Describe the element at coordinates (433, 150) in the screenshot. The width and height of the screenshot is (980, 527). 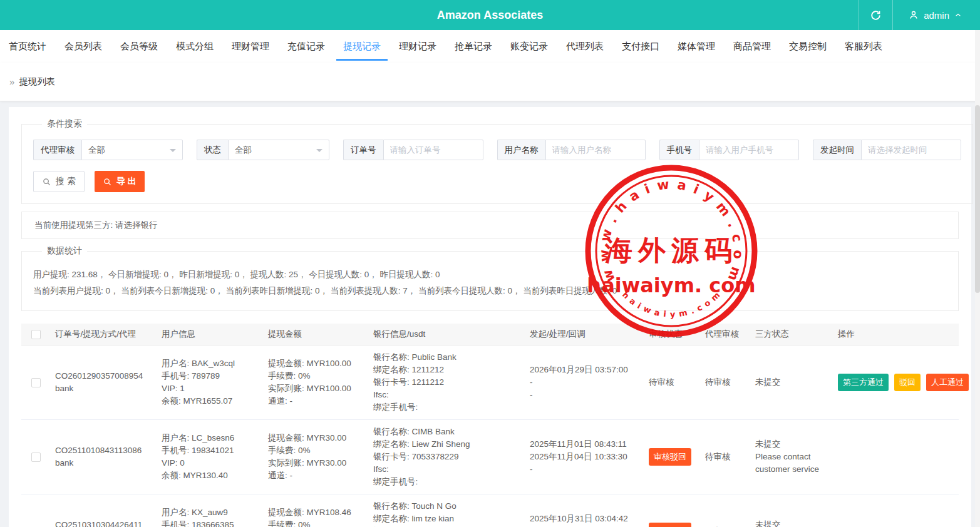
I see `order-no-input` at that location.